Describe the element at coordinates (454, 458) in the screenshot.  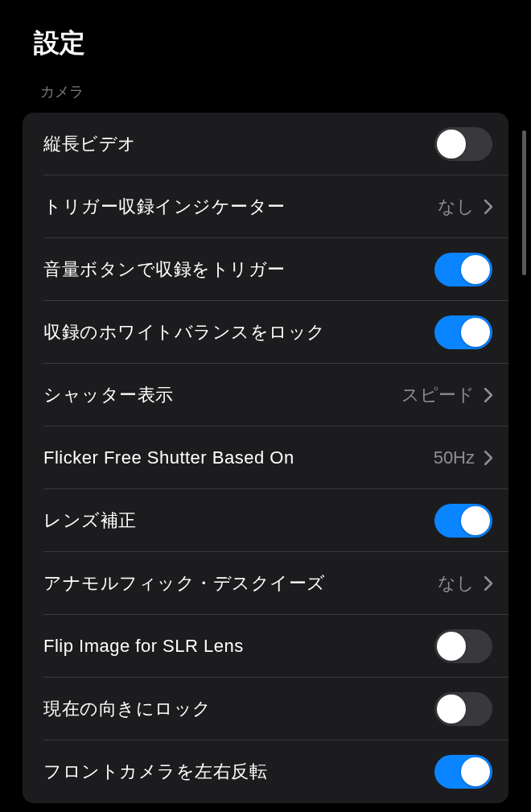
I see `row-value: 50Hz` at that location.